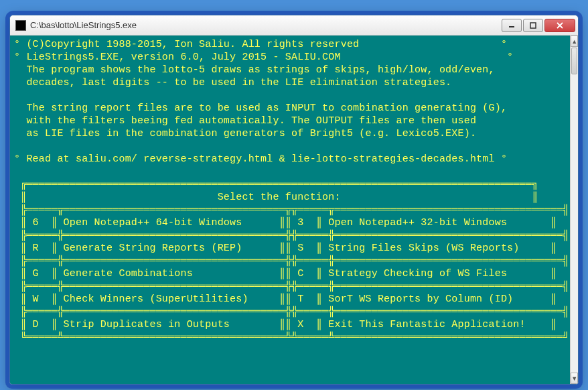 This screenshot has height=390, width=588. Describe the element at coordinates (245, 121) in the screenshot. I see `text-line: with the filters beeing fed automaticall…` at that location.